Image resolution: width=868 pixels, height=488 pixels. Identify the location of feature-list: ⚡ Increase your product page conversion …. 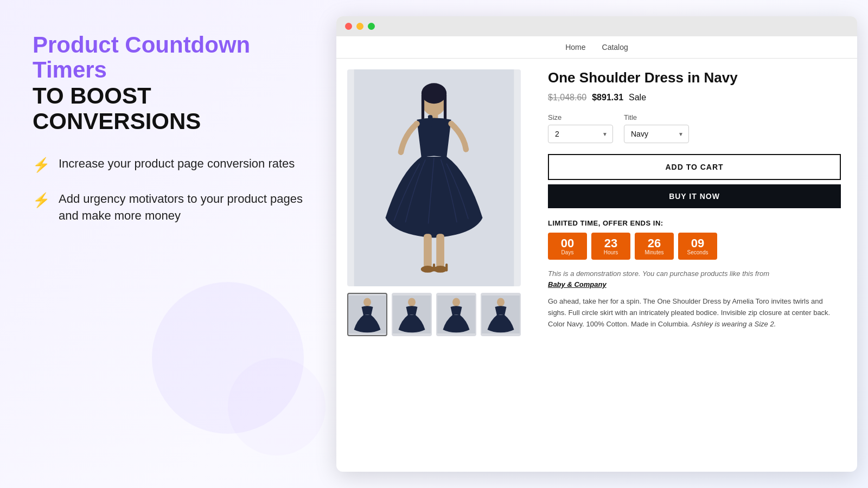
(168, 190).